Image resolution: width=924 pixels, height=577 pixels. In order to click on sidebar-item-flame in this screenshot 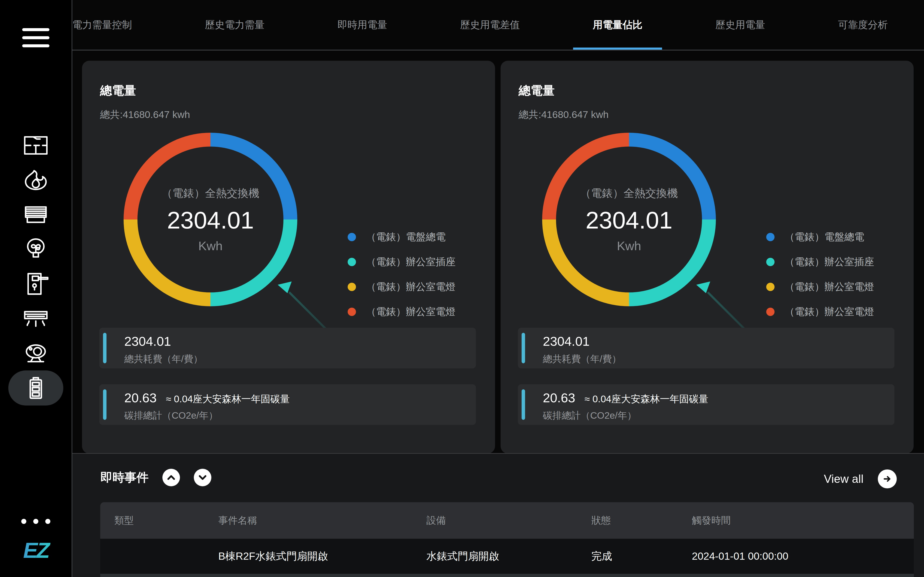, I will do `click(36, 180)`.